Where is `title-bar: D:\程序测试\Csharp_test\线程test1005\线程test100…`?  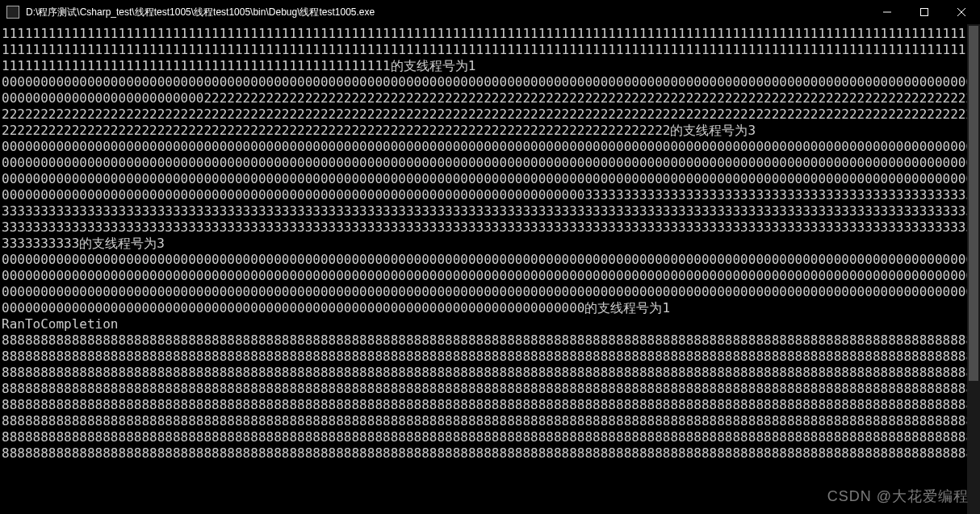
title-bar: D:\程序测试\Csharp_test\线程test1005\线程test100… is located at coordinates (490, 12).